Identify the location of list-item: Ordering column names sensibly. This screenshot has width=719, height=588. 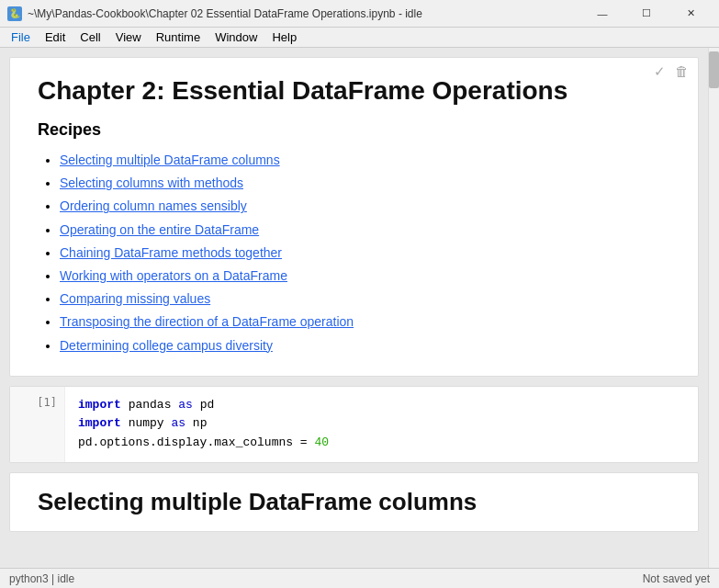
(365, 206).